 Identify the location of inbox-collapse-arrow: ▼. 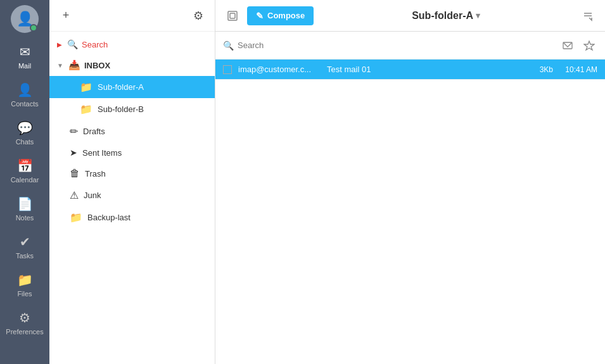
(60, 66).